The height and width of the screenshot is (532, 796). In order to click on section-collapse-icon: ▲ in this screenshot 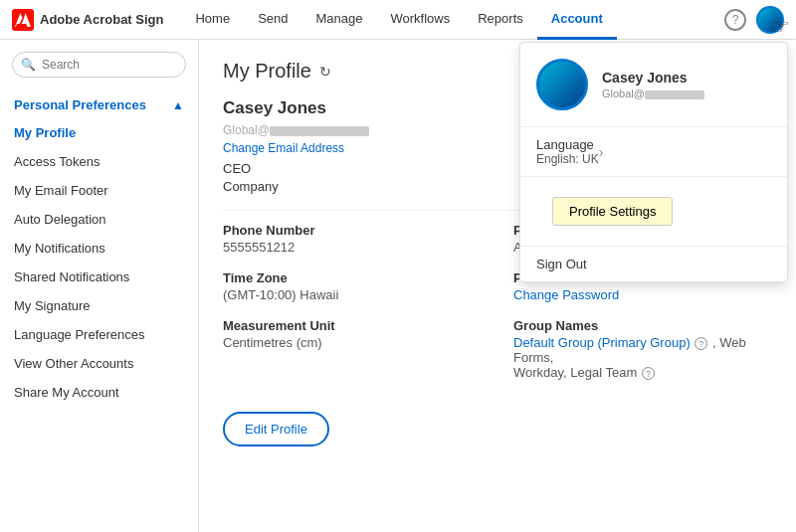, I will do `click(178, 105)`.